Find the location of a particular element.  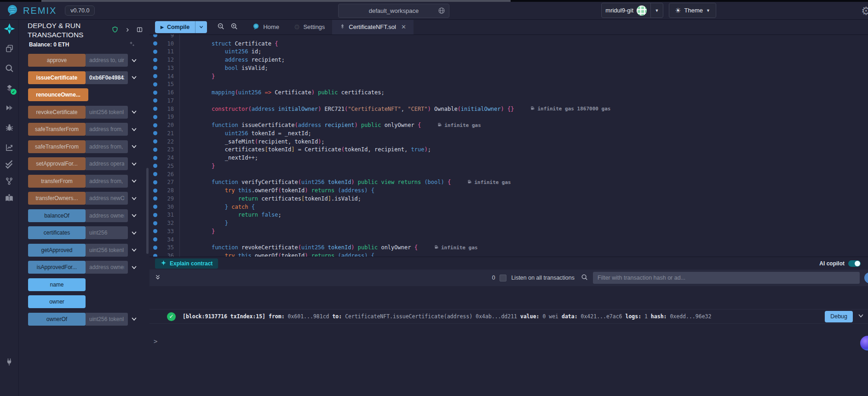

sidebar-icon-analytics is located at coordinates (9, 147).